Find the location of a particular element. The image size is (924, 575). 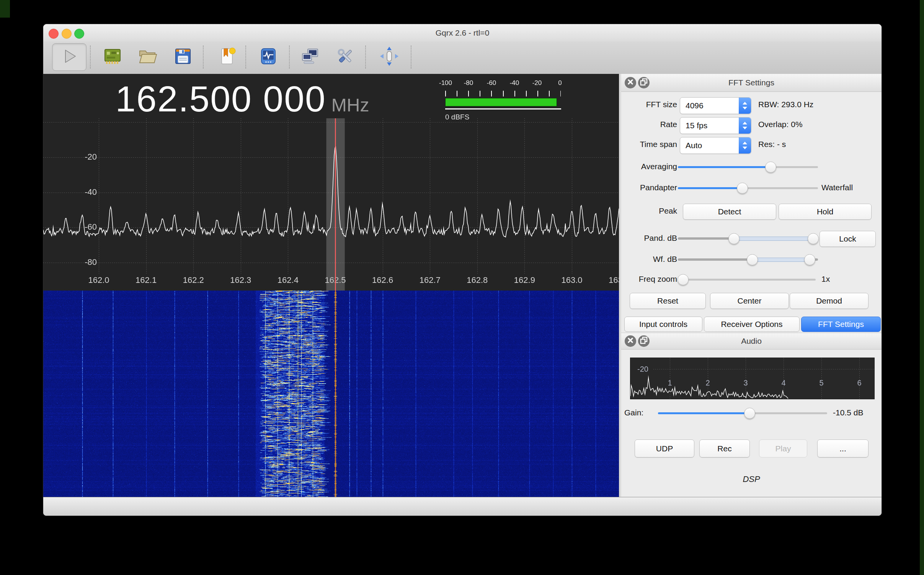

dbfs-meter: -100 -80 -60 -40 -20 0 0 dBFS is located at coordinates (503, 102).